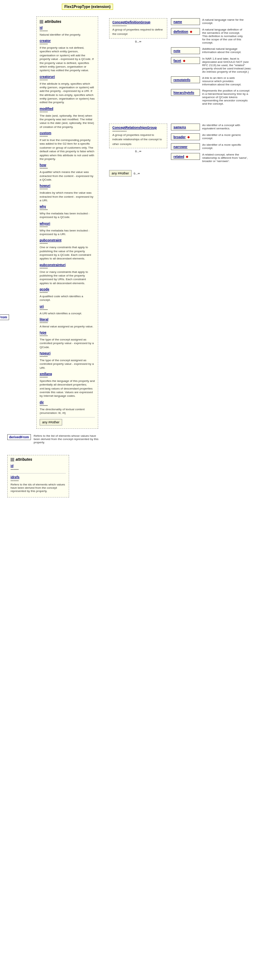 Image resolution: width=256 pixels, height=980 pixels. I want to click on attr-typeuri-name: typeuri, so click(67, 353).